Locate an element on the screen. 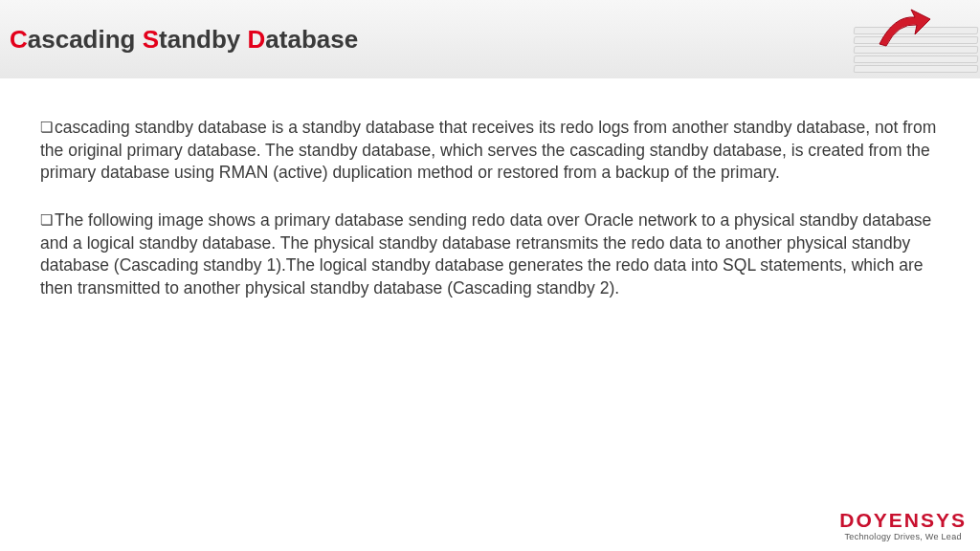 The height and width of the screenshot is (551, 980). footer-tagline: Technology Drives, We Lead is located at coordinates (903, 537).